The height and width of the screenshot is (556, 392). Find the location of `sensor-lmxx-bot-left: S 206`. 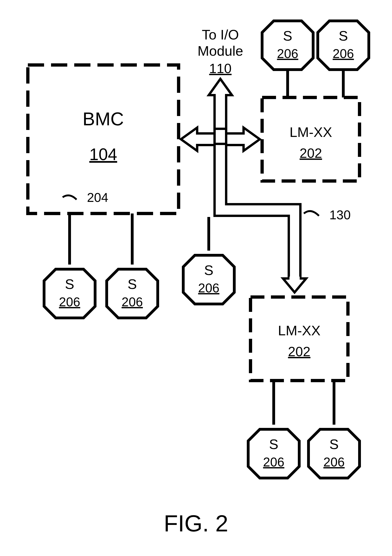

sensor-lmxx-bot-left: S 206 is located at coordinates (274, 454).